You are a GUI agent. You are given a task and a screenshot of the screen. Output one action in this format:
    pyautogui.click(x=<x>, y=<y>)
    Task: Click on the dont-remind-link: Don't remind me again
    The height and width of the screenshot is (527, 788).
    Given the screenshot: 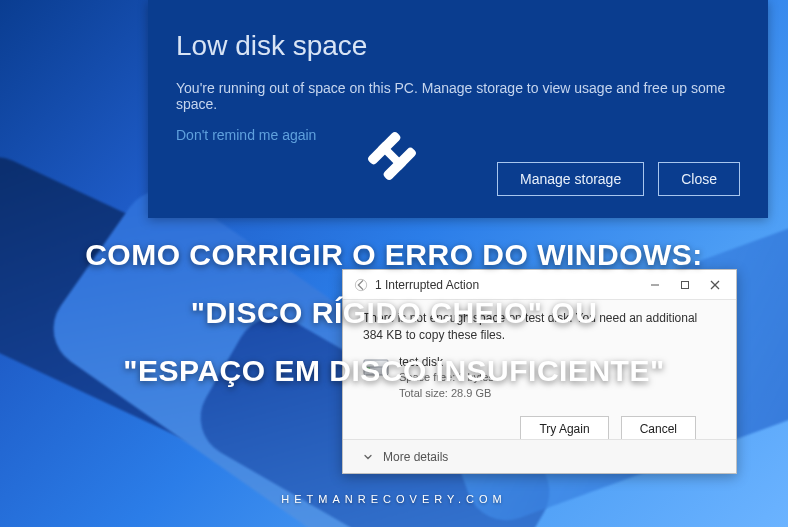 What is the action you would take?
    pyautogui.click(x=246, y=135)
    